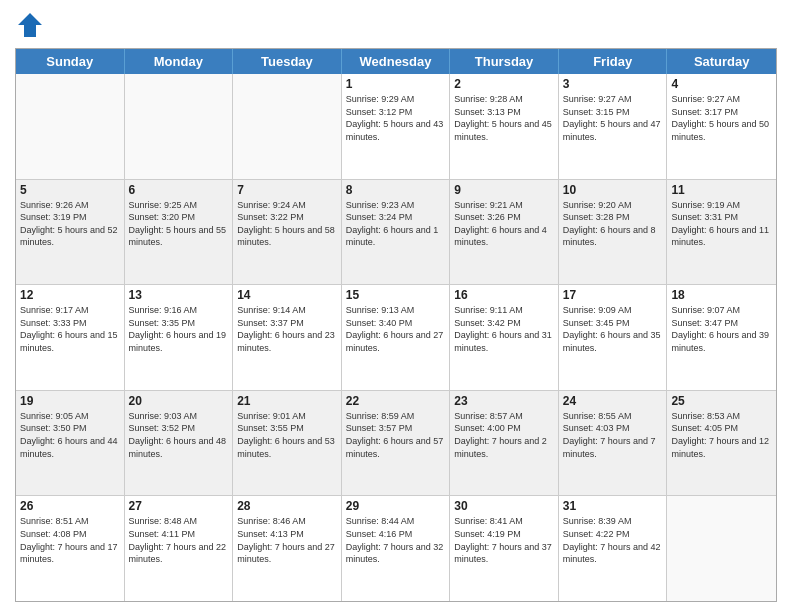 The height and width of the screenshot is (612, 792). I want to click on day-number: 13, so click(179, 295).